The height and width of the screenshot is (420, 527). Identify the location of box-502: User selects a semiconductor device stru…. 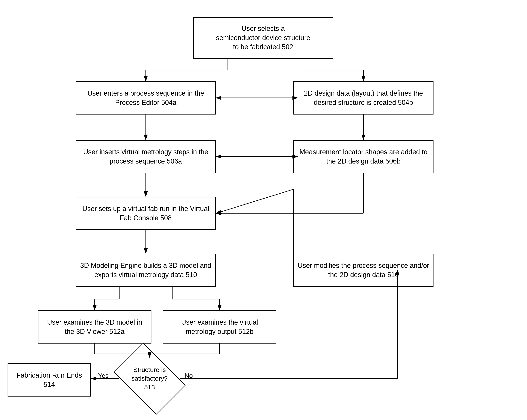
(263, 38).